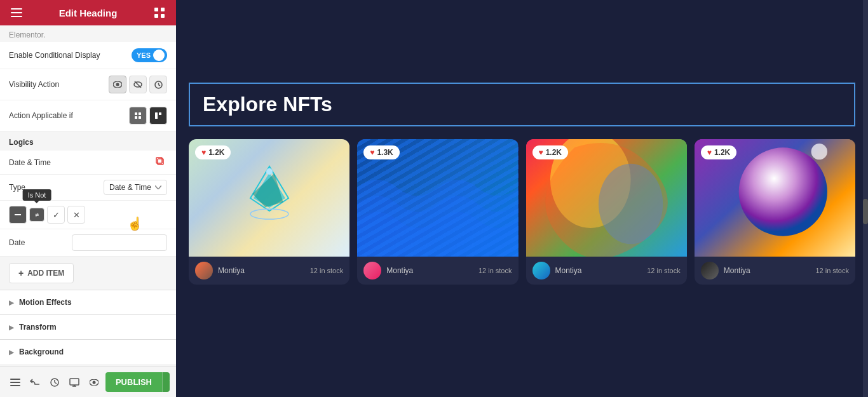  Describe the element at coordinates (119, 243) in the screenshot. I see `date-input` at that location.